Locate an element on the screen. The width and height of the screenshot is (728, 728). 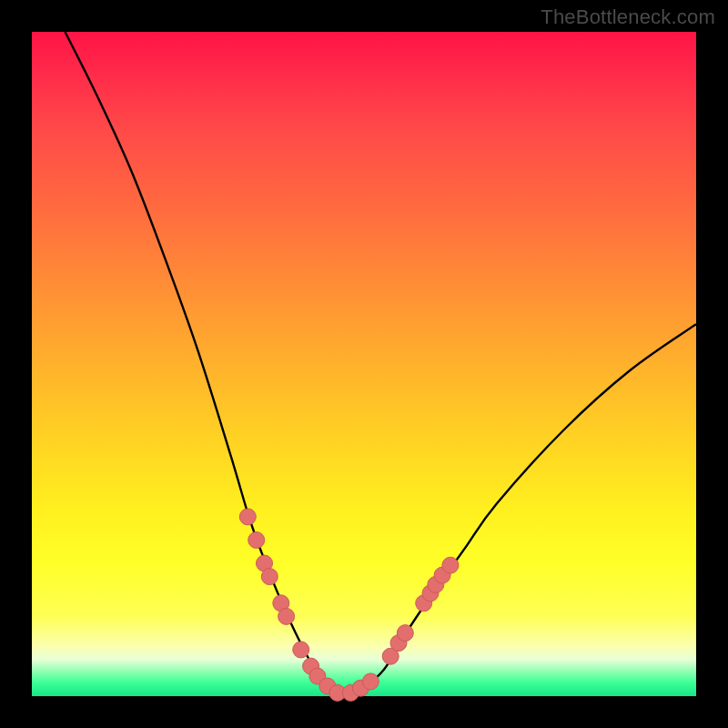
watermark-text: TheBottleneck.com is located at coordinates (628, 17).